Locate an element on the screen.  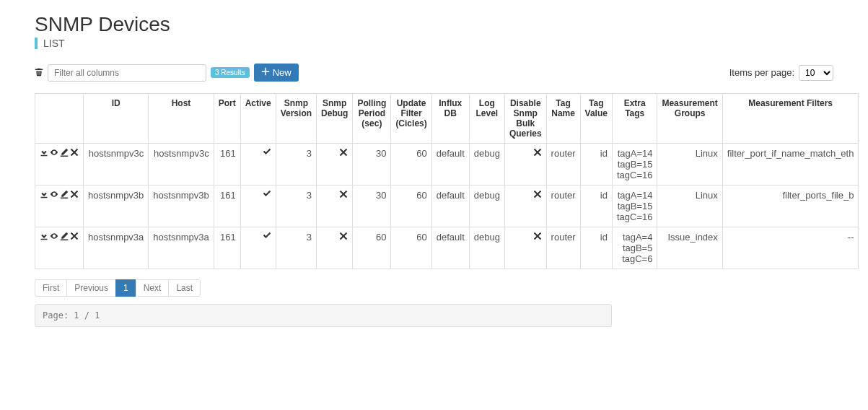
page-title: SNMP Devices is located at coordinates (434, 25).